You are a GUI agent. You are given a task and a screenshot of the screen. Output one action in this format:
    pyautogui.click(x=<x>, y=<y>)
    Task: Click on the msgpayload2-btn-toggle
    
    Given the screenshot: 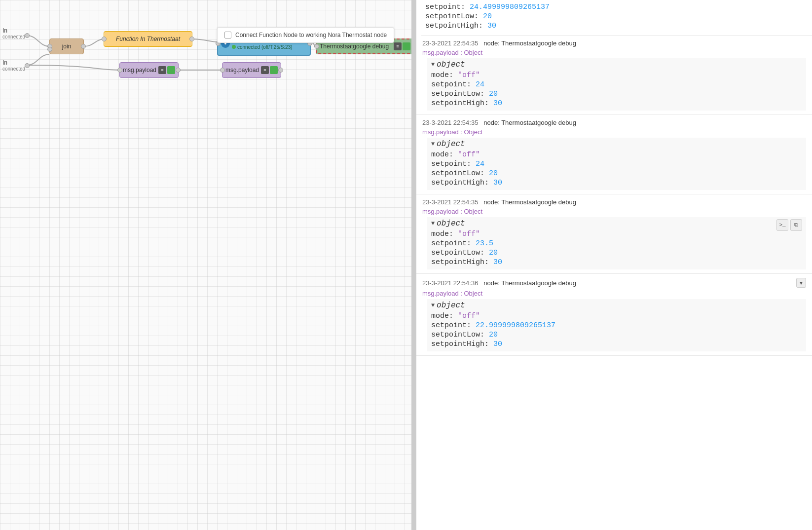 What is the action you would take?
    pyautogui.click(x=274, y=70)
    